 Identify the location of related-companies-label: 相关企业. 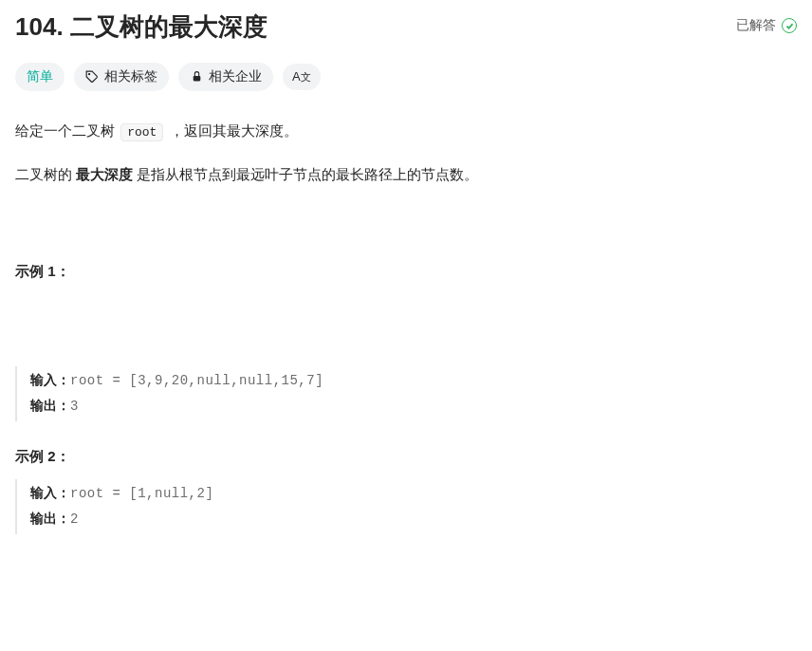
(235, 77).